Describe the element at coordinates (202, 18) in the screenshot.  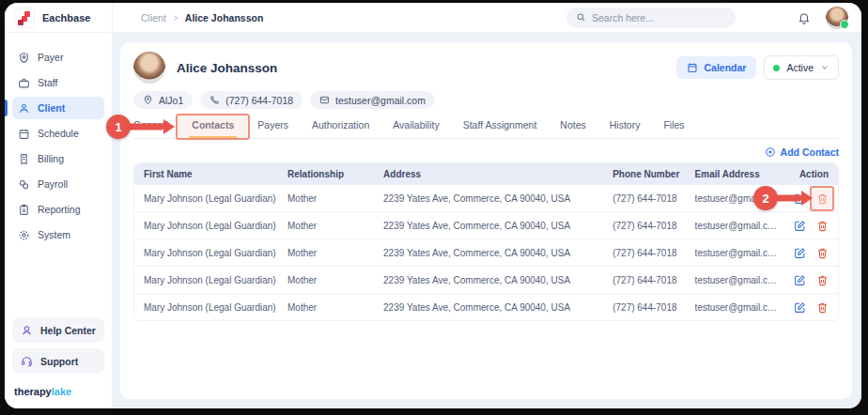
I see `breadcrumb: Client Alice Johansson` at that location.